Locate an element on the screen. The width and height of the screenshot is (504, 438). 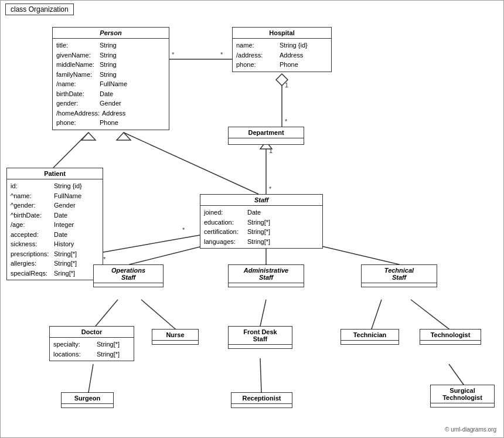
operations-staff-attrs is located at coordinates (128, 285).